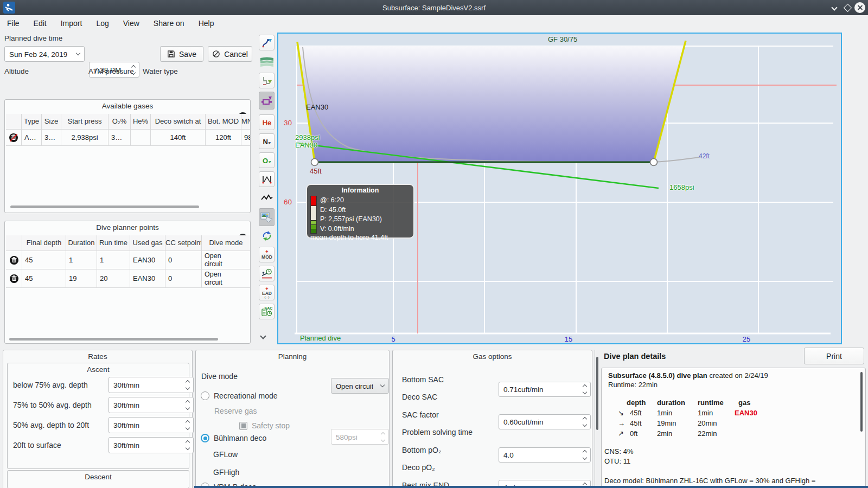 This screenshot has width=868, height=488. Describe the element at coordinates (267, 160) in the screenshot. I see `toggle-po2-button: O₂` at that location.